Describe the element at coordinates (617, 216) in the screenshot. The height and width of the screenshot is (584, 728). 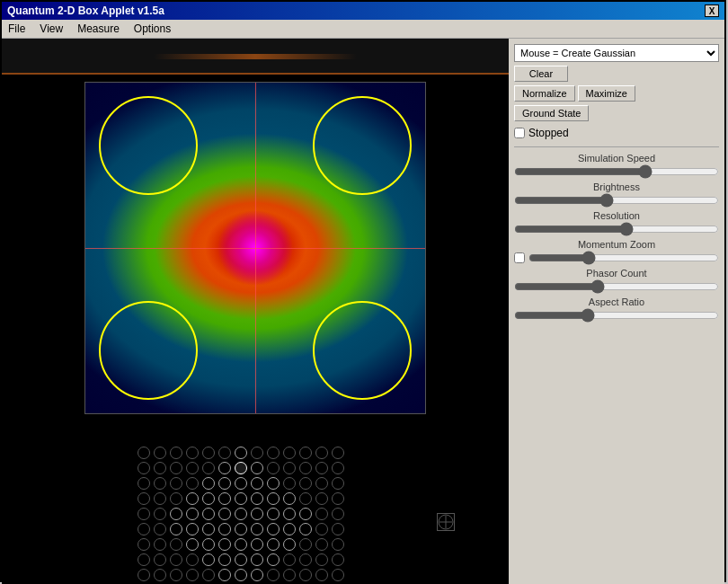
I see `resolution-label: Resolution` at that location.